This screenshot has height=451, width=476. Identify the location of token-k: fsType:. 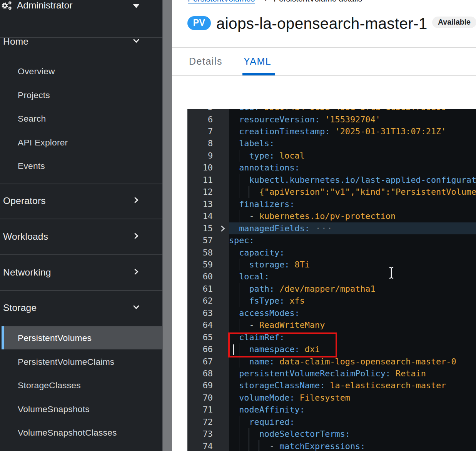
(257, 301).